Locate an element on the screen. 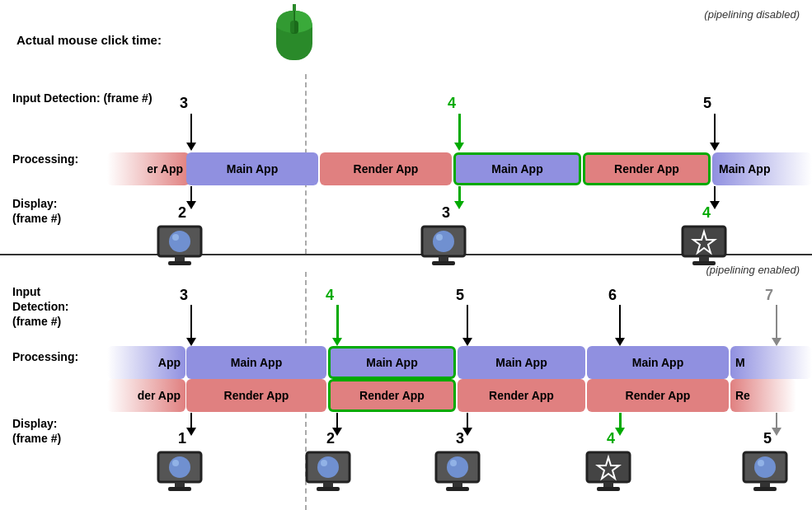 The width and height of the screenshot is (812, 510). bottom-main-fade-left: App is located at coordinates (147, 363).